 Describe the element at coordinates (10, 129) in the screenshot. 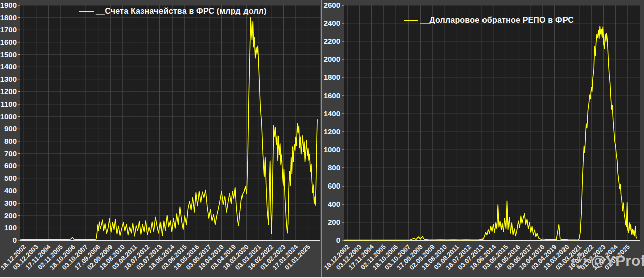

I see `svg-text: 900` at that location.